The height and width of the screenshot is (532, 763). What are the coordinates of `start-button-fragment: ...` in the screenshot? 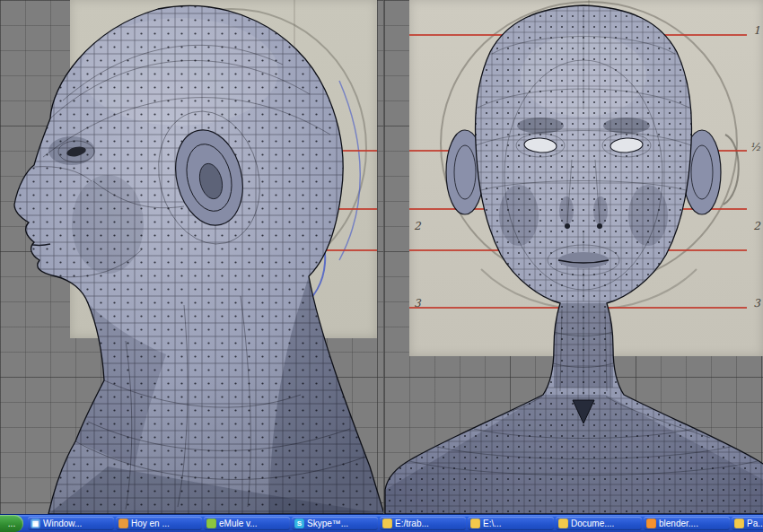 It's located at (12, 524).